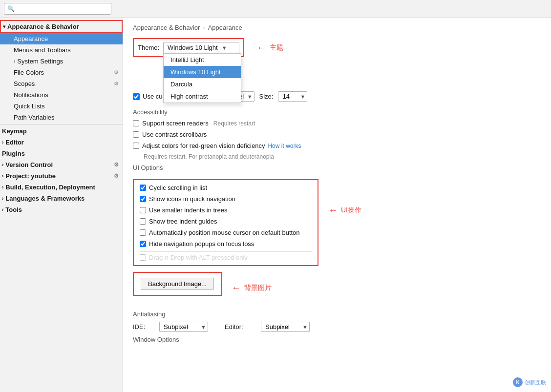  What do you see at coordinates (284, 146) in the screenshot?
I see `how-it-works-link: How it works` at bounding box center [284, 146].